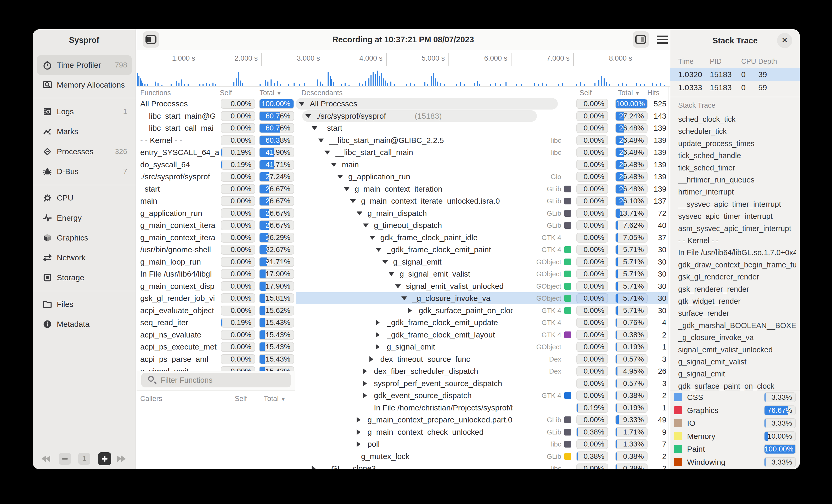 This screenshot has height=504, width=832. I want to click on stack-frame: scheduler_tick, so click(737, 131).